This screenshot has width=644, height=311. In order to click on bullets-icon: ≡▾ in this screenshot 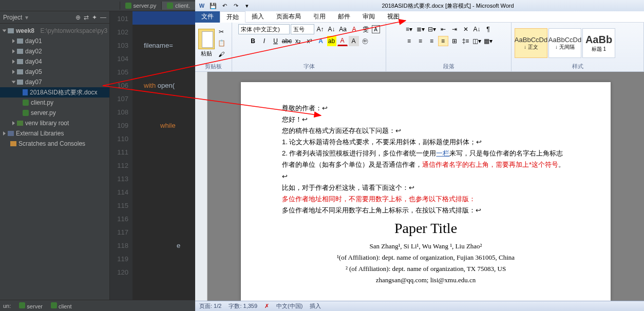, I will do `click(409, 29)`.